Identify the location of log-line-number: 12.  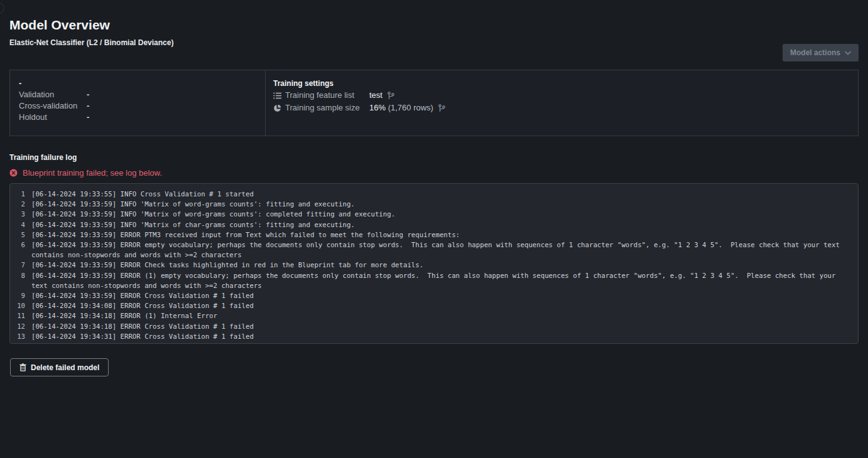
(21, 327).